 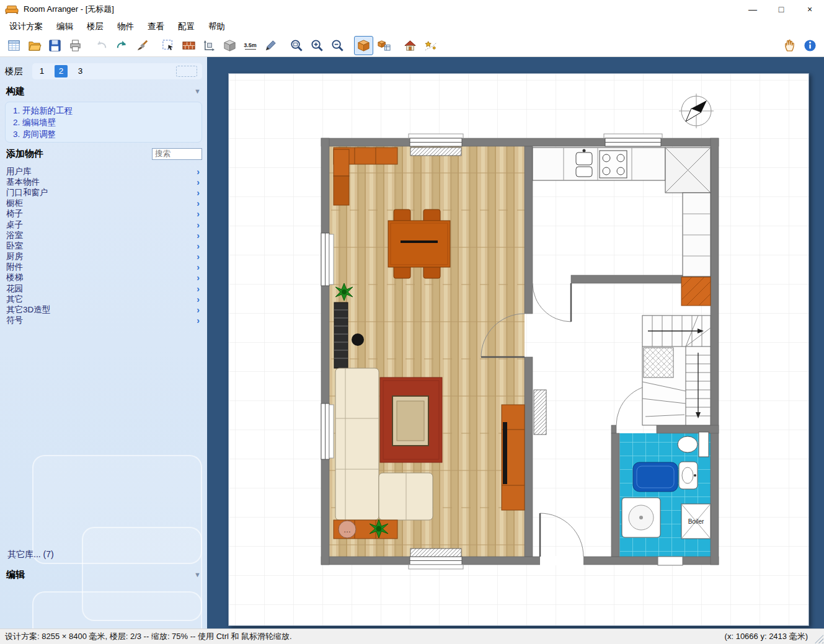 I want to click on collapse-build-icon: ▼, so click(x=197, y=91).